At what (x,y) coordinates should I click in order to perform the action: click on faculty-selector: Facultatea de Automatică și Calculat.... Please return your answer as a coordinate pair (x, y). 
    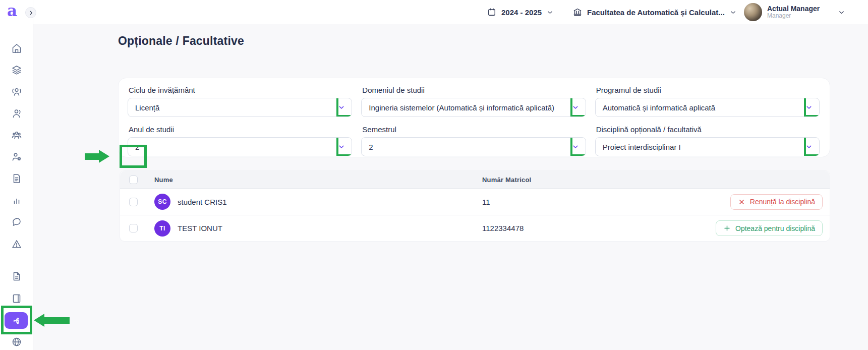
    Looking at the image, I should click on (655, 12).